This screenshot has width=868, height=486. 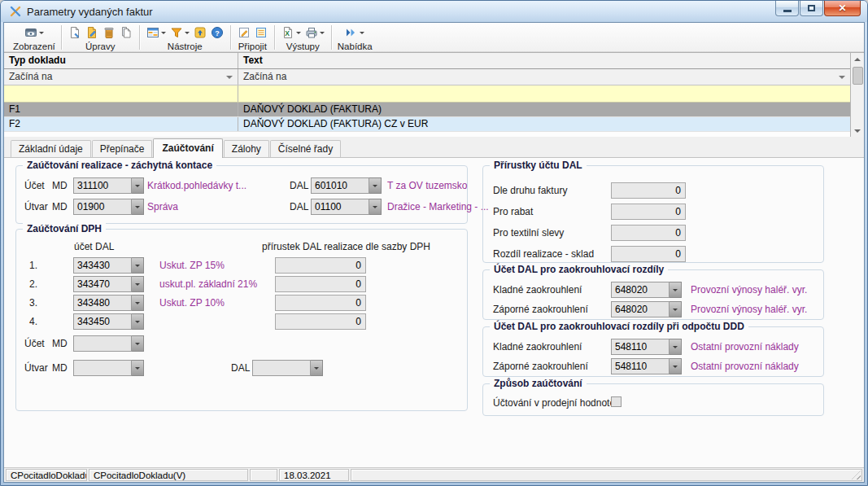 I want to click on prodejni-hodnota-checkbox, so click(x=617, y=402).